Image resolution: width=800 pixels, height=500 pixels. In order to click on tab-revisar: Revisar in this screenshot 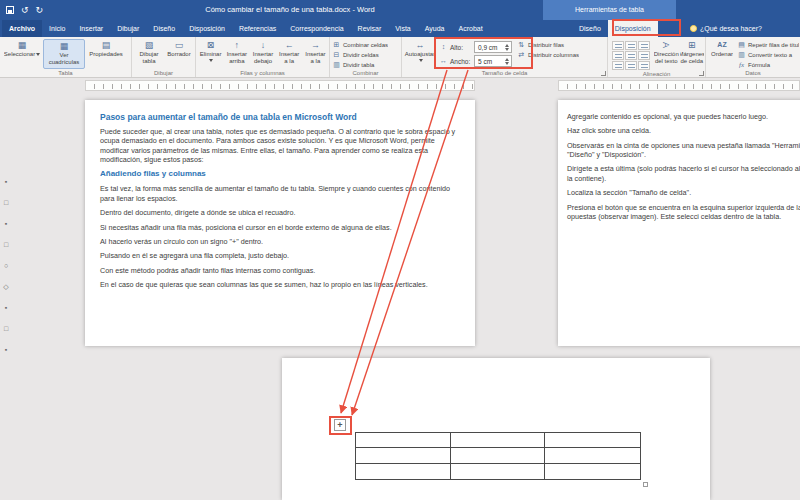, I will do `click(370, 28)`.